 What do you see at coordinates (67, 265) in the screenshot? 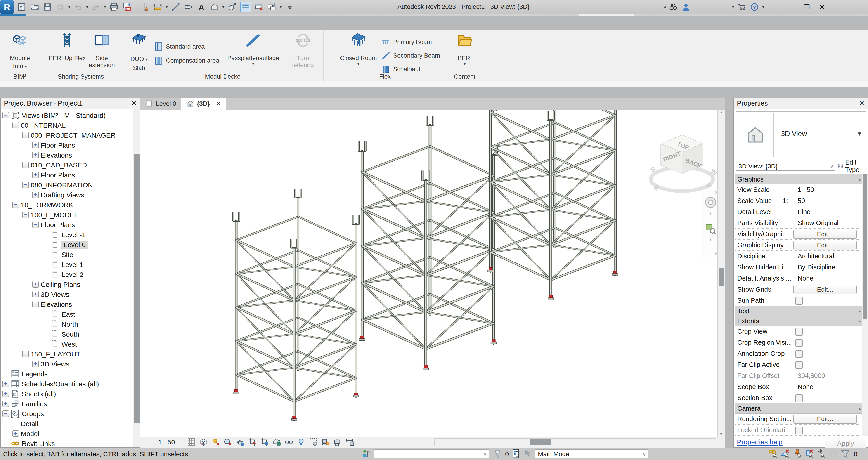
I see `tree-item-level-1: Level 1` at bounding box center [67, 265].